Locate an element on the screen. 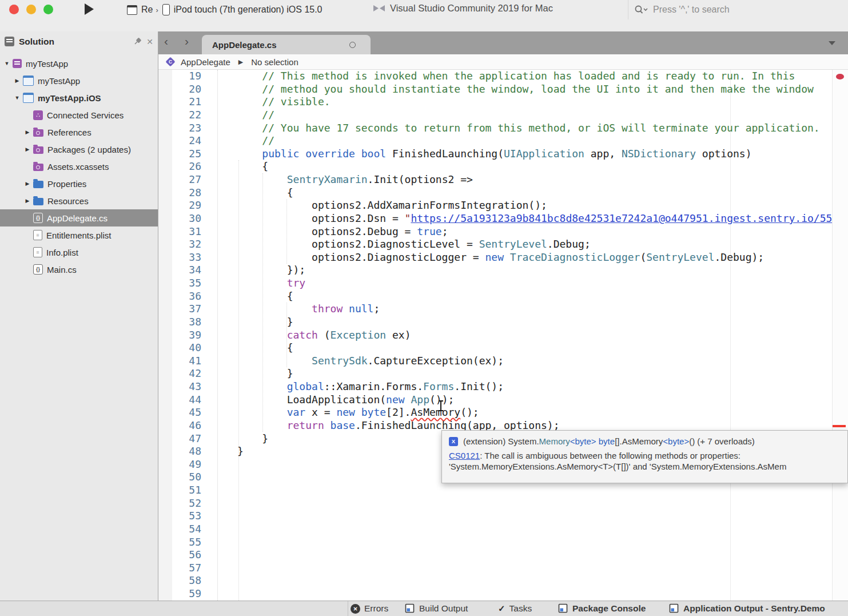 Image resolution: width=848 pixels, height=616 pixels. code-line-55: 55 is located at coordinates (503, 542).